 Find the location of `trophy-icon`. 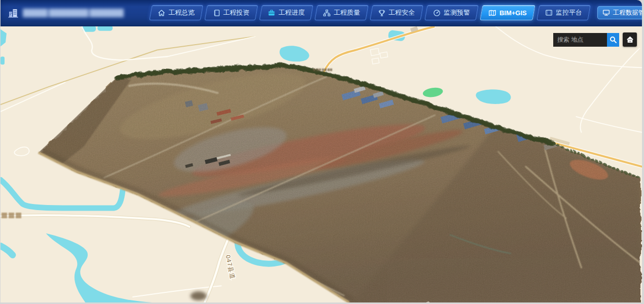

trophy-icon is located at coordinates (382, 13).